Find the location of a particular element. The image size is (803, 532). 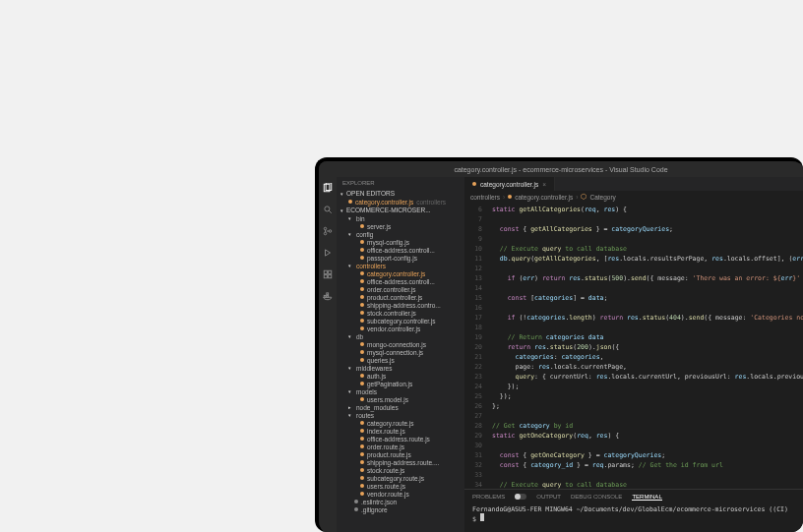

file-item: office-address.route.js is located at coordinates (403, 439).